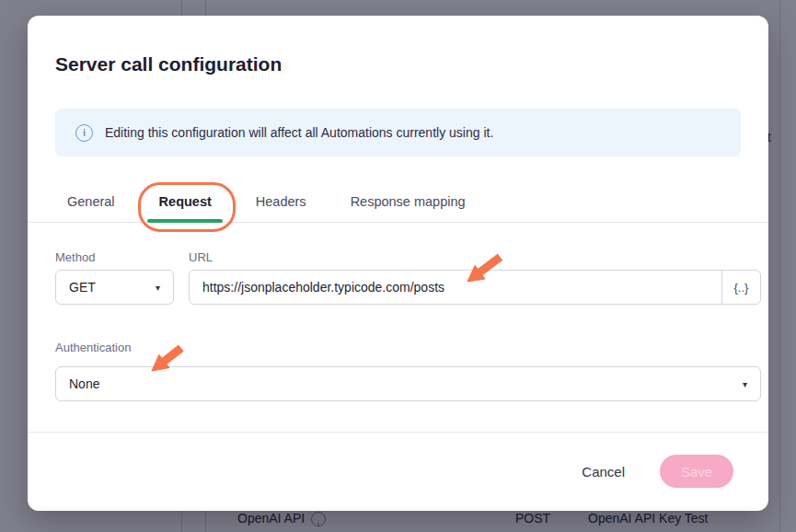 This screenshot has width=796, height=532. Describe the element at coordinates (299, 133) in the screenshot. I see `info-banner-text: Editing this configuration will affect a…` at that location.